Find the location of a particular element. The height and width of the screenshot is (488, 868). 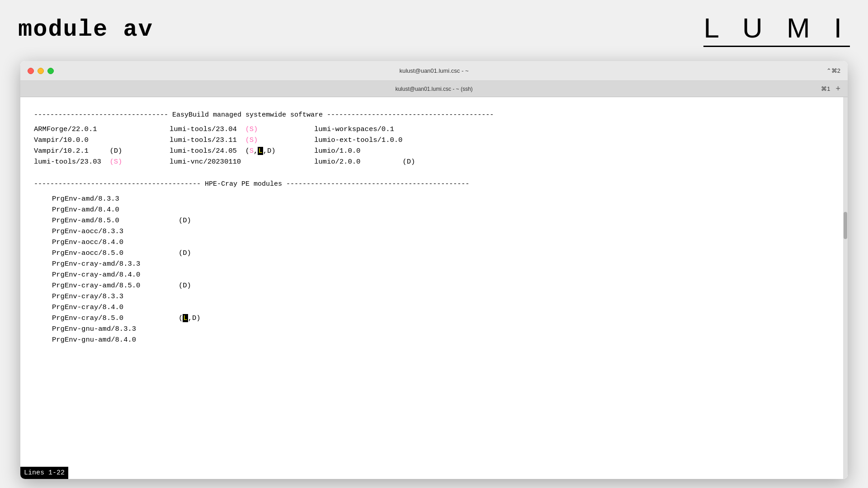

table-row: PrgEnv-cray/8.5.0 (L,D) is located at coordinates (434, 318).